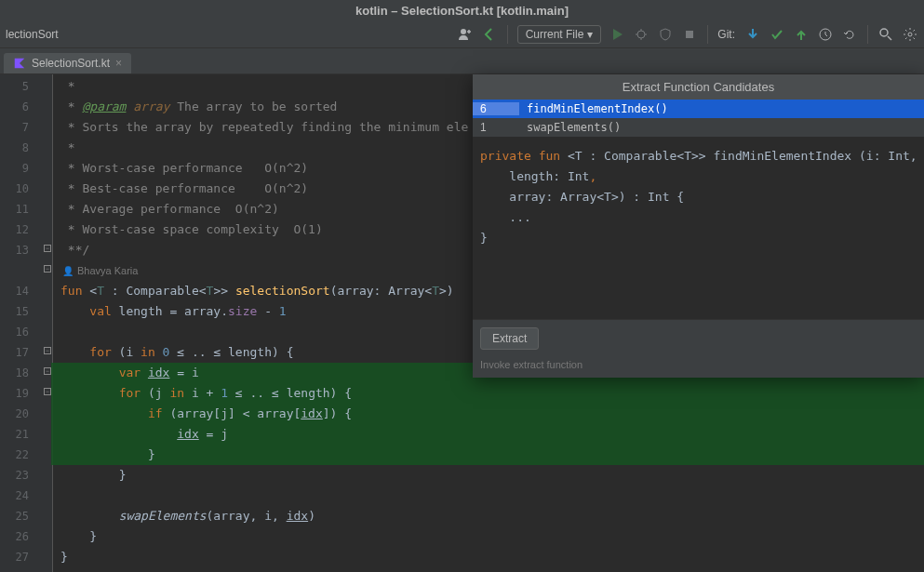  What do you see at coordinates (777, 34) in the screenshot?
I see `git-commit-icon` at bounding box center [777, 34].